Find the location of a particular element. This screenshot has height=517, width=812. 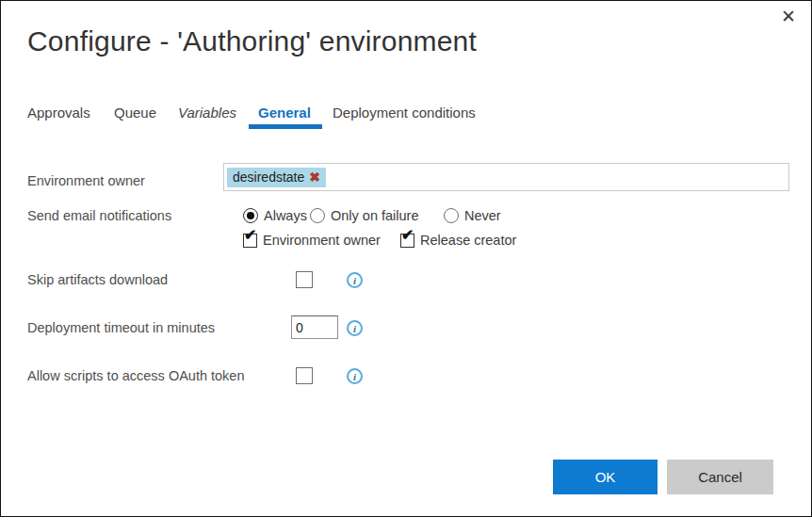

radio-only-on-failure: Only on failure is located at coordinates (365, 216).